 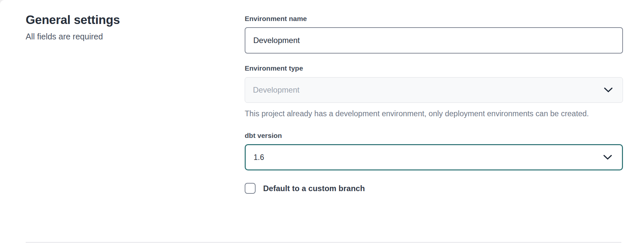 I want to click on custom-branch-checkbox, so click(x=250, y=188).